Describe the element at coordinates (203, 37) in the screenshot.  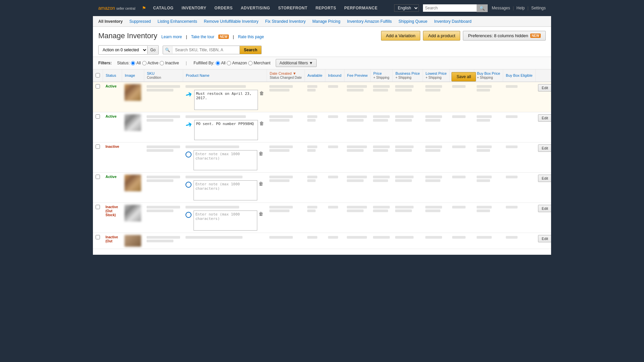
I see `take-tour-link: Take the tour` at that location.